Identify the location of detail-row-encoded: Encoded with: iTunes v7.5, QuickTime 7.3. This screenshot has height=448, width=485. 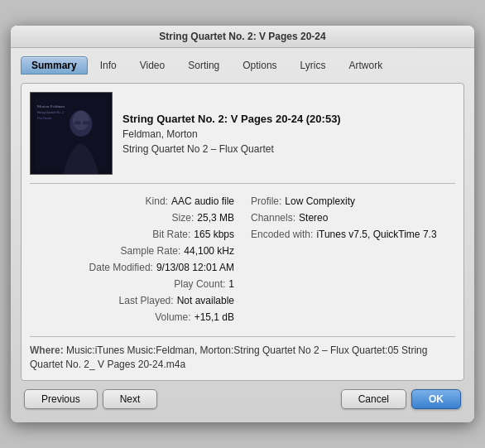
(353, 234).